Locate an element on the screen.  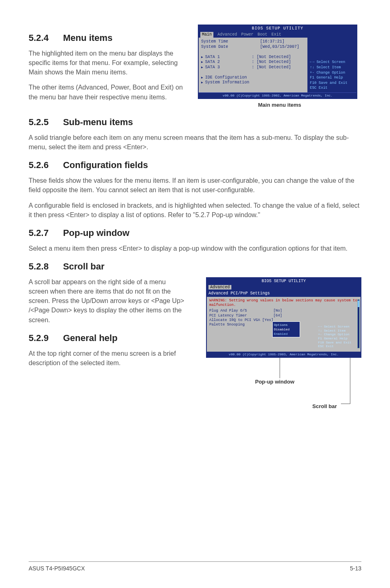
bios-right-legend: ←→ Select Screen ↑↓ Select Item +- Chang… is located at coordinates (332, 65).